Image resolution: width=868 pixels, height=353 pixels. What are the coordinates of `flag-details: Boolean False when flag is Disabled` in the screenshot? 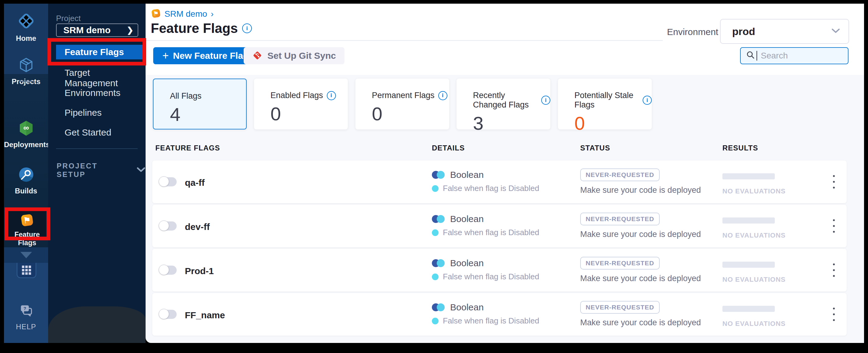 It's located at (486, 314).